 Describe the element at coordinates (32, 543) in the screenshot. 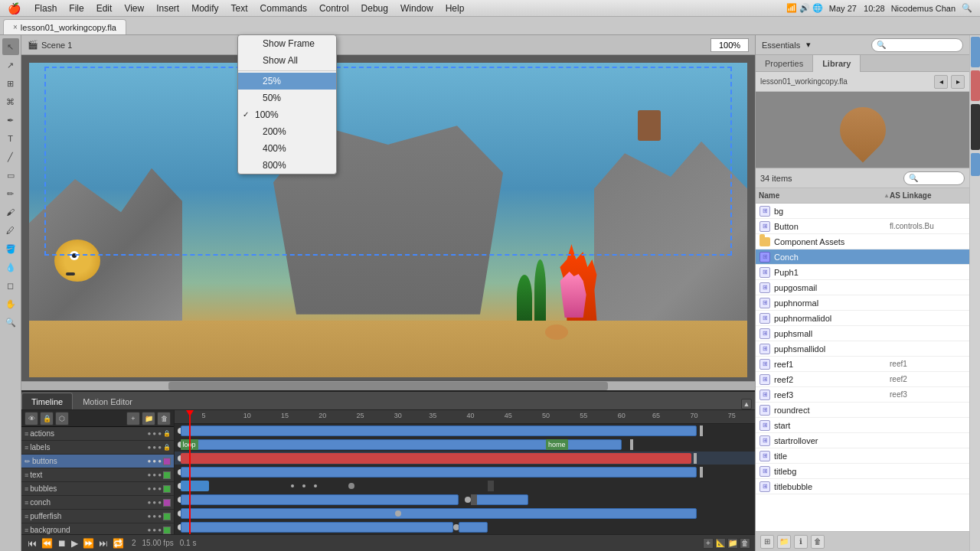

I see `pb-first-btn: ⏮` at that location.